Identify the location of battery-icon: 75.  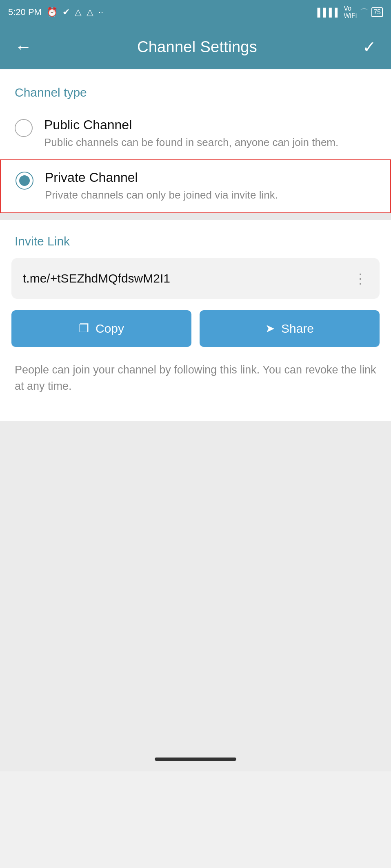
(377, 12).